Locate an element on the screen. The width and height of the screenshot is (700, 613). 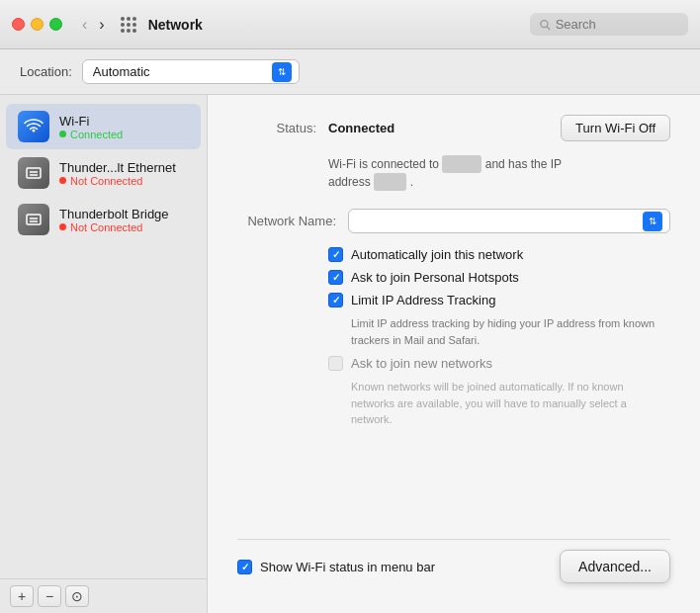
wifi-network-icon is located at coordinates (34, 127).